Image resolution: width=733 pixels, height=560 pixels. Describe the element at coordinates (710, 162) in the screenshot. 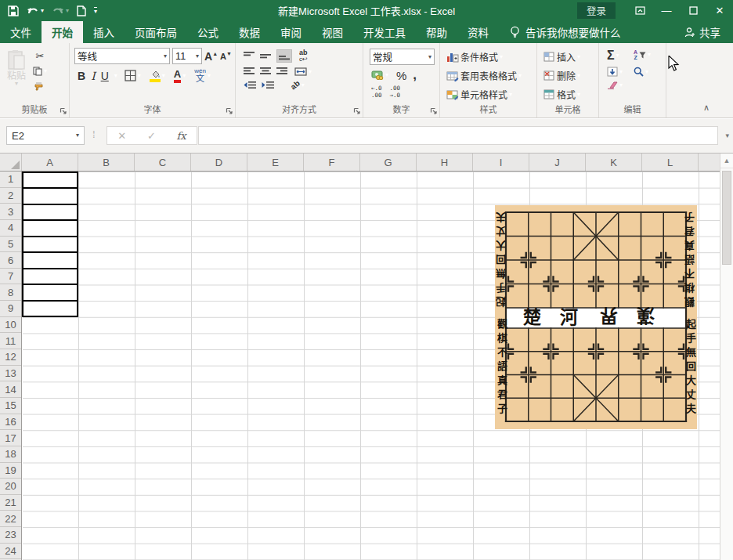

I see `column-header-partial` at that location.